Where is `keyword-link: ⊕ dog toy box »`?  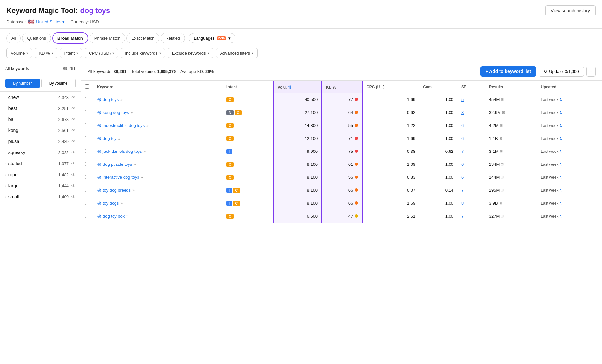 keyword-link: ⊕ dog toy box » is located at coordinates (158, 216).